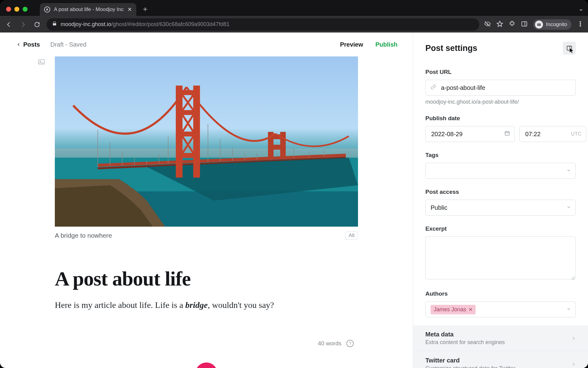 The image size is (588, 368). I want to click on preview-button: Preview, so click(352, 45).